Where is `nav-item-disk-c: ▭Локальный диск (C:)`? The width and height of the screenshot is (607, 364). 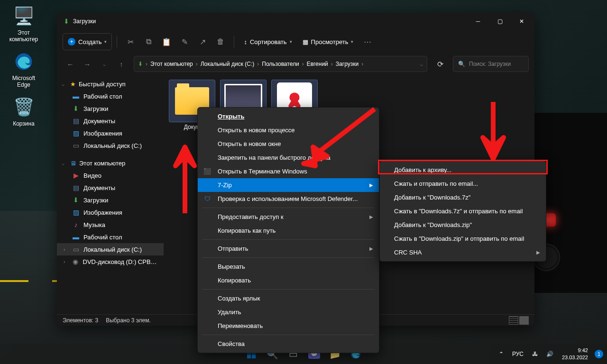
nav-item-disk-c: ▭Локальный диск (C:) is located at coordinates (110, 146).